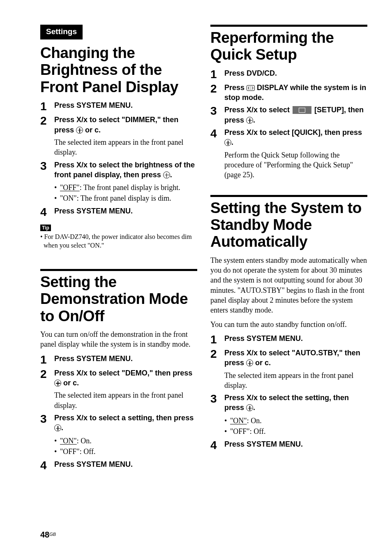 The image size is (392, 556). I want to click on step-text: Press X/x to select the brightness of th…, so click(126, 170).